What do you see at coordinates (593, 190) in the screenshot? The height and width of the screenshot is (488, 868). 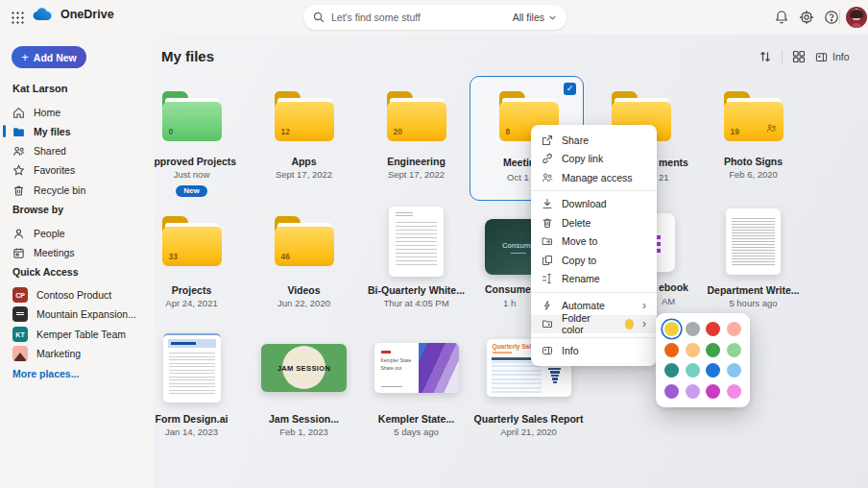 I see `menu-divider` at bounding box center [593, 190].